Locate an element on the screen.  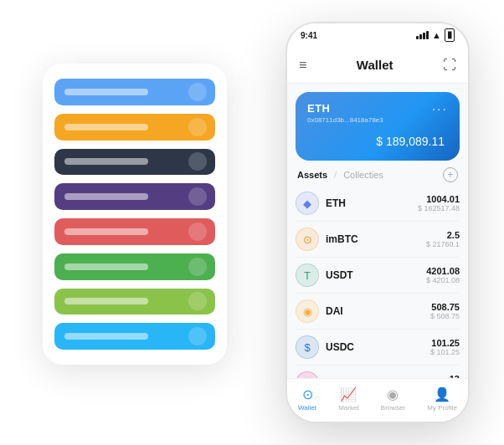
wifi-icon: ▲ is located at coordinates (437, 35).